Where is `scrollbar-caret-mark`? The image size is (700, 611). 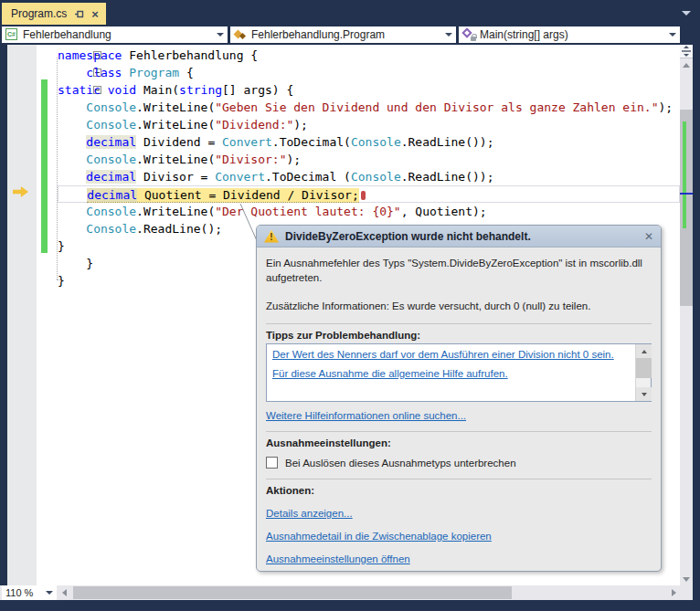
scrollbar-caret-mark is located at coordinates (686, 194).